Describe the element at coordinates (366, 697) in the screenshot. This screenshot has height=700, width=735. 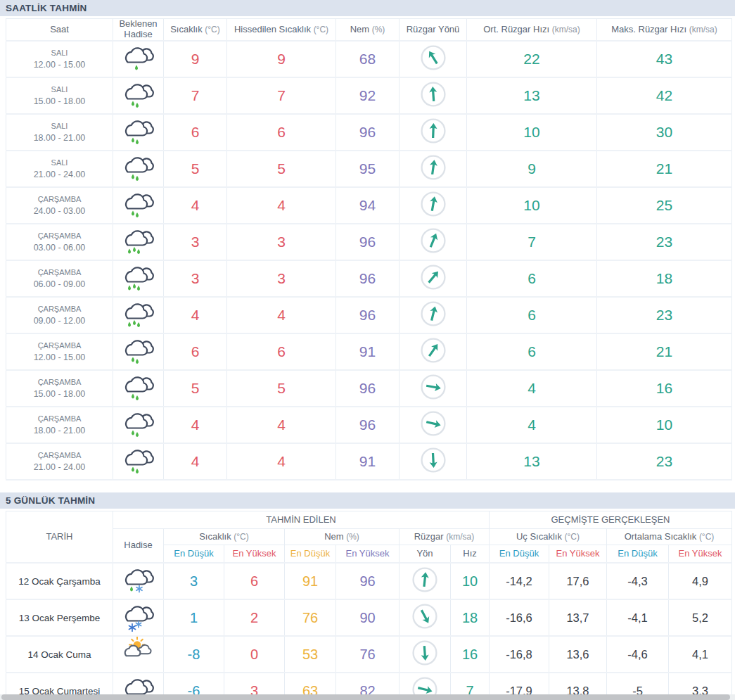
I see `scrollbar-thumb` at that location.